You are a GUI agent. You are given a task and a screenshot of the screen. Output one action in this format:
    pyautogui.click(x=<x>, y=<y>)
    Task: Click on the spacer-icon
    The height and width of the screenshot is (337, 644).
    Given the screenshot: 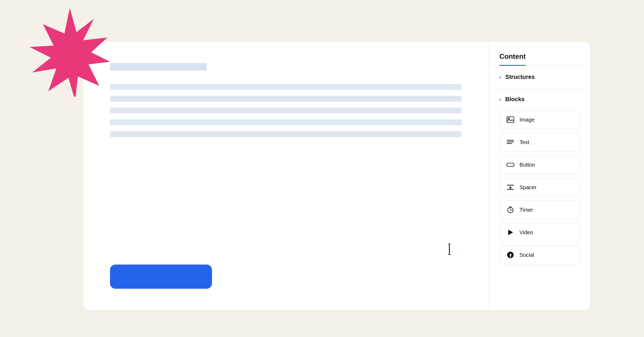 What is the action you would take?
    pyautogui.click(x=510, y=187)
    